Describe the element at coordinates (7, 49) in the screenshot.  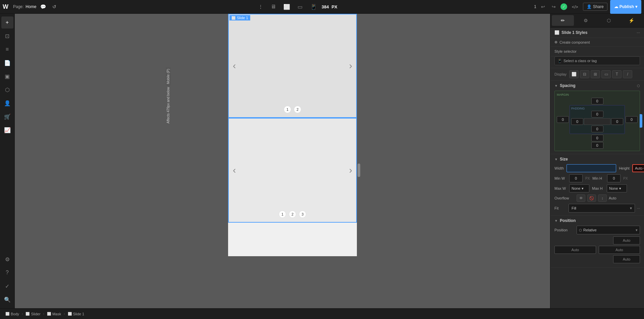
I see `sidebar-icon-menu: ≡` at that location.